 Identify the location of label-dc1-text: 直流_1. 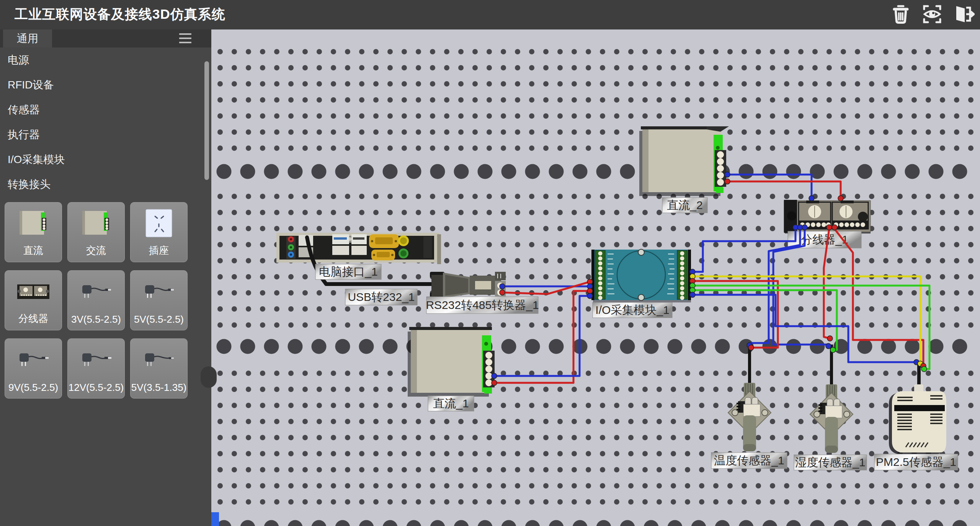
(451, 403).